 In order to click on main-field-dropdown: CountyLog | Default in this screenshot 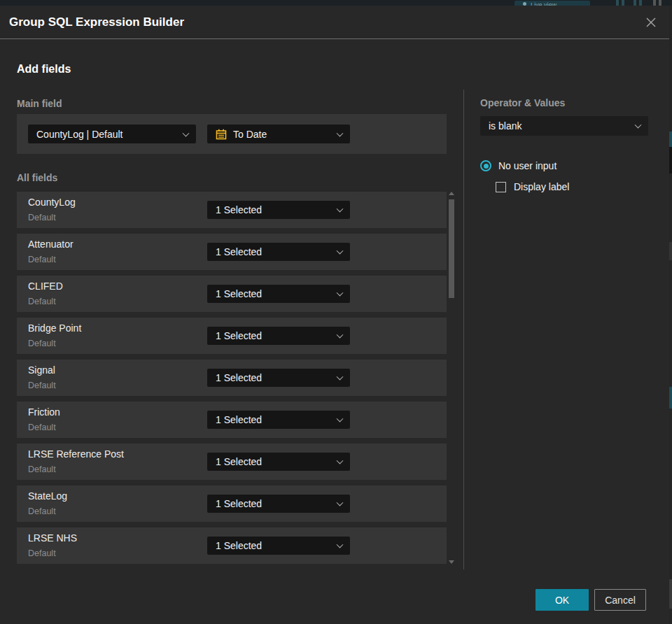, I will do `click(112, 134)`.